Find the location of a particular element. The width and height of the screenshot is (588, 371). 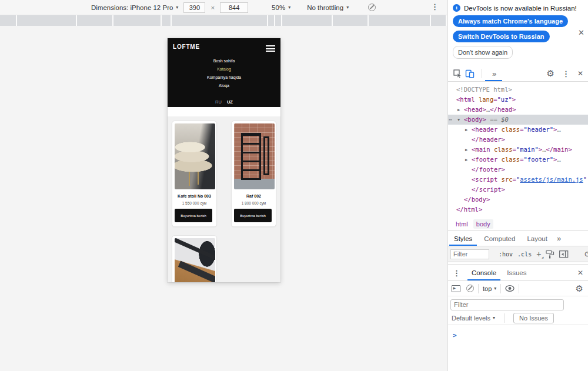

clear-console-icon is located at coordinates (470, 288).